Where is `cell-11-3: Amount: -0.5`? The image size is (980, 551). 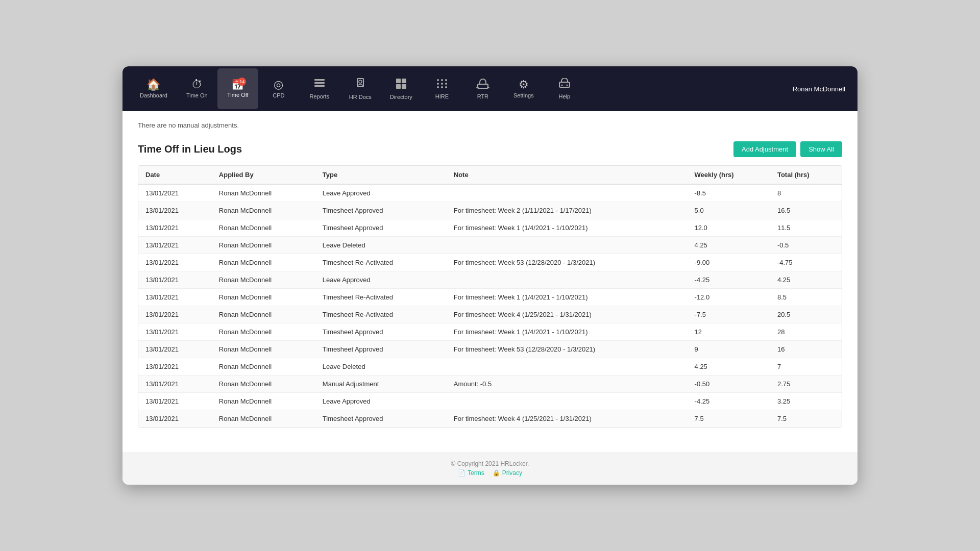 cell-11-3: Amount: -0.5 is located at coordinates (567, 384).